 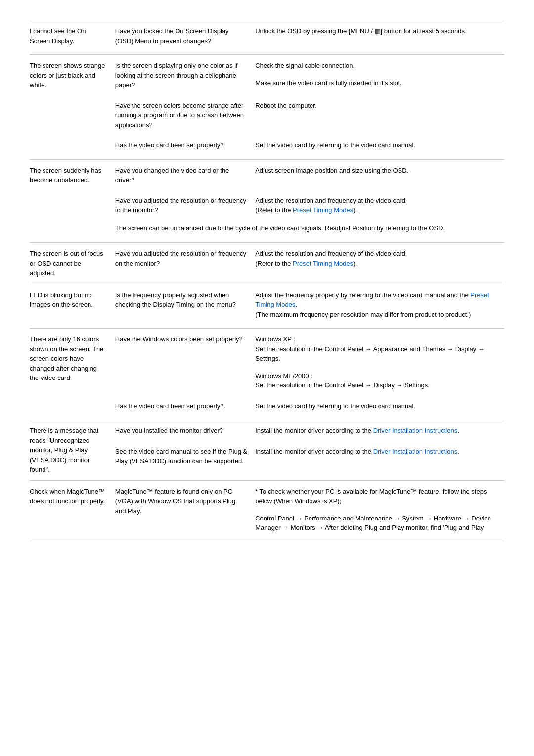 I want to click on problem-column: There are only 16 colors shown on the sc…, so click(x=72, y=374).